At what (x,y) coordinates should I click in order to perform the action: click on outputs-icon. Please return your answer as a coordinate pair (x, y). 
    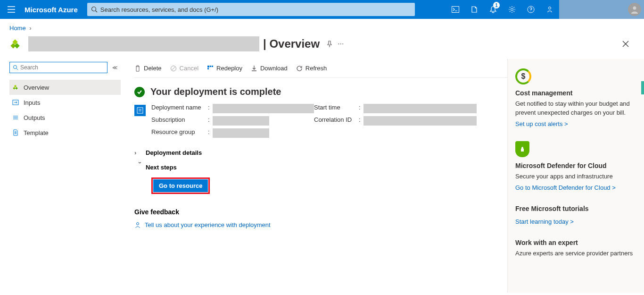
    Looking at the image, I should click on (16, 118).